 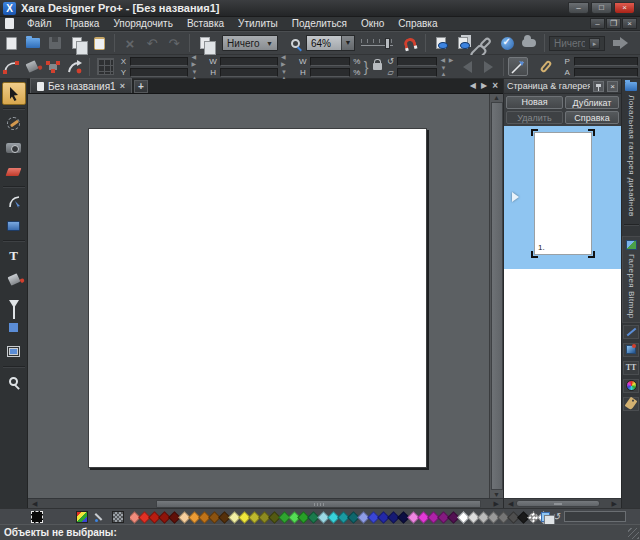 What do you see at coordinates (100, 517) in the screenshot?
I see `color-picker-icon` at bounding box center [100, 517].